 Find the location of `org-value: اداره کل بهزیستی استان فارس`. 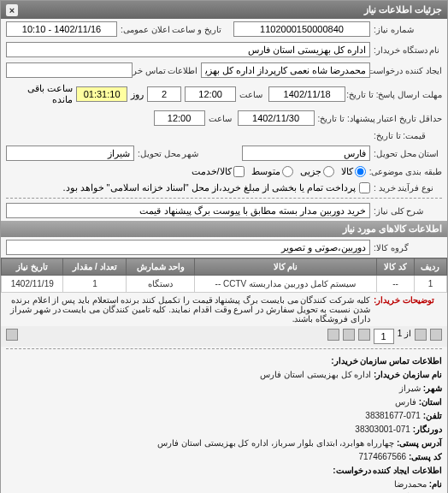

org-value: اداره کل بهزیستی استان فارس is located at coordinates (315, 375).